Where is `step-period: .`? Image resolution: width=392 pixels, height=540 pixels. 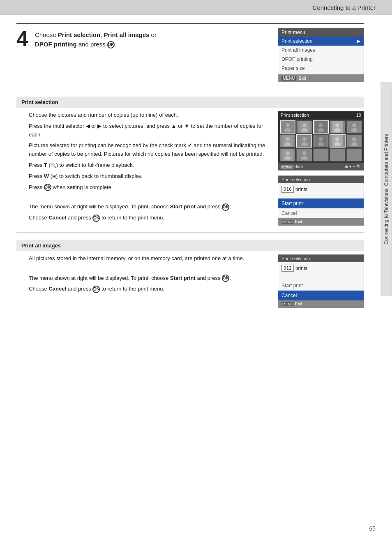 step-period: . is located at coordinates (115, 44).